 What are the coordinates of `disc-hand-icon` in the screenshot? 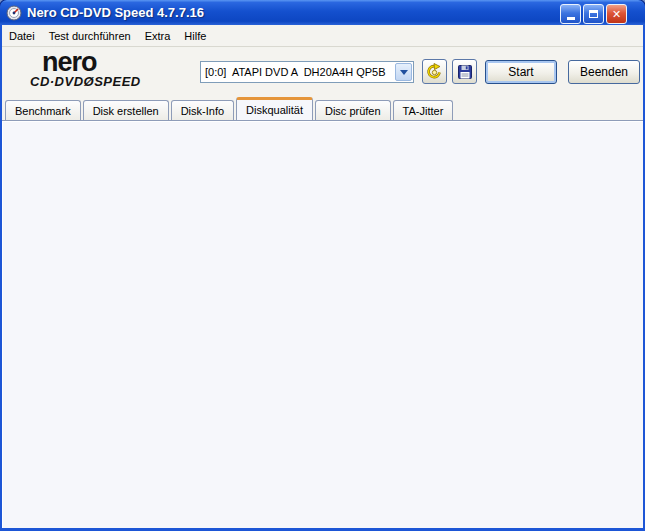 It's located at (434, 72).